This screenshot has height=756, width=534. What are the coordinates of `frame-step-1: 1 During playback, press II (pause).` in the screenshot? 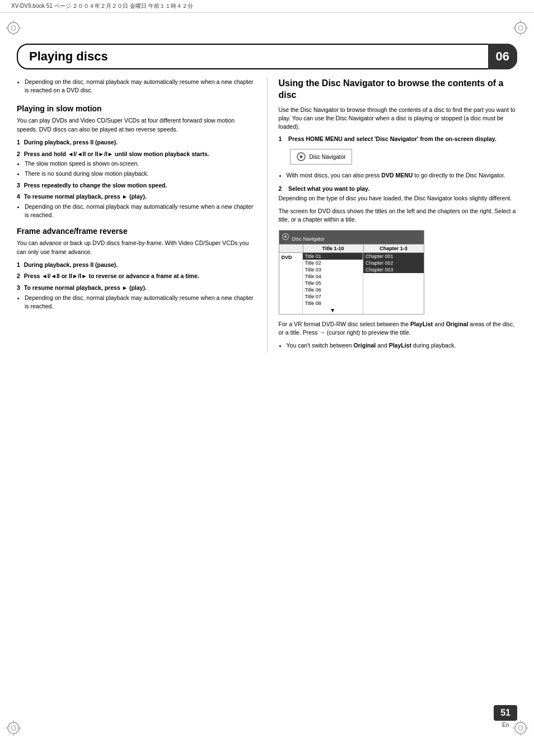 It's located at (137, 265).